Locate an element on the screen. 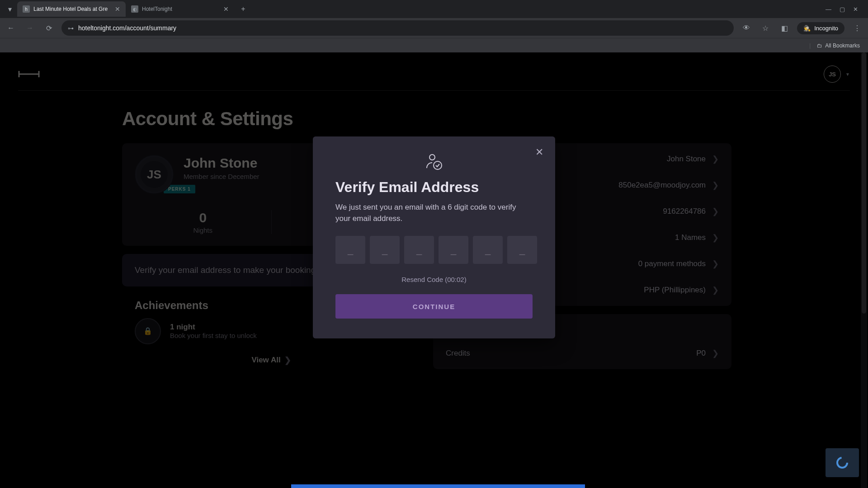 This screenshot has height=488, width=868. address-bar: ⊶ hoteltonight.com/account/summary is located at coordinates (398, 28).